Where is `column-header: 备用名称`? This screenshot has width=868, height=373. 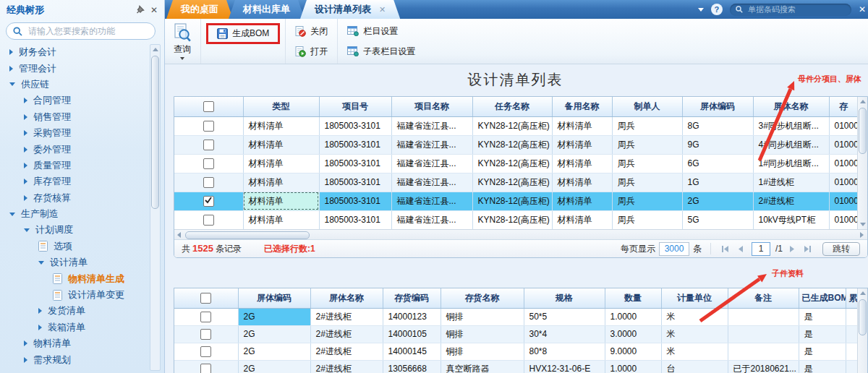
column-header: 备用名称 is located at coordinates (582, 107).